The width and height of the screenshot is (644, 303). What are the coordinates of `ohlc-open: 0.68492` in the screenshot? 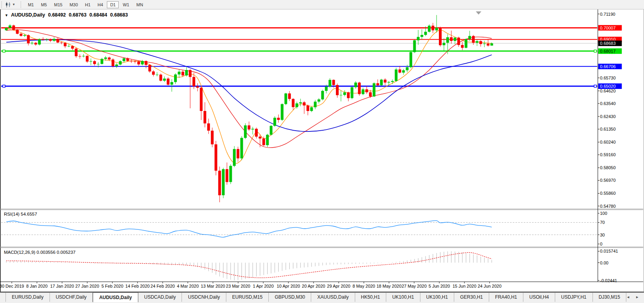 It's located at (57, 15).